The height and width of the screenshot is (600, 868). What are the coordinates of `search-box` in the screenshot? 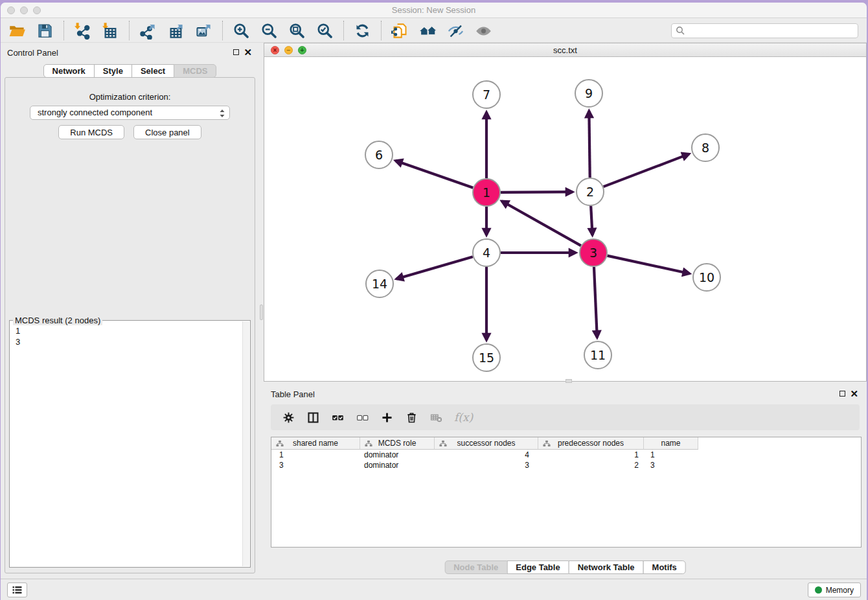 It's located at (764, 31).